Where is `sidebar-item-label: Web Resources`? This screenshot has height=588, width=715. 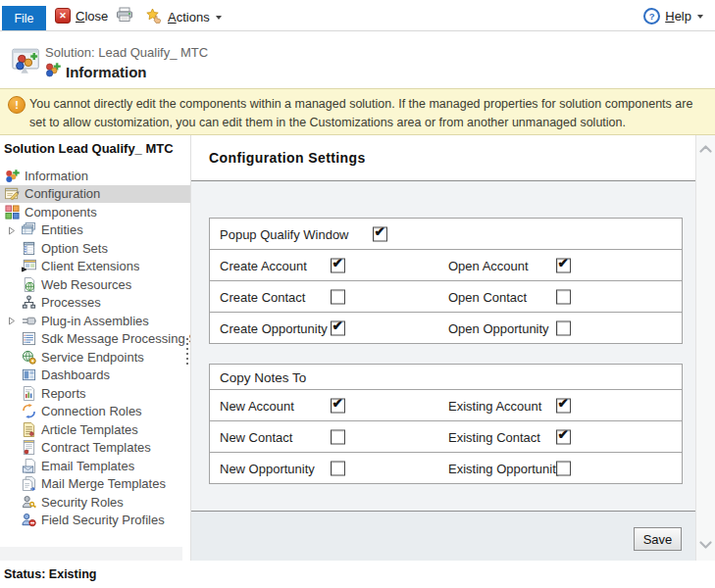 sidebar-item-label: Web Resources is located at coordinates (86, 284).